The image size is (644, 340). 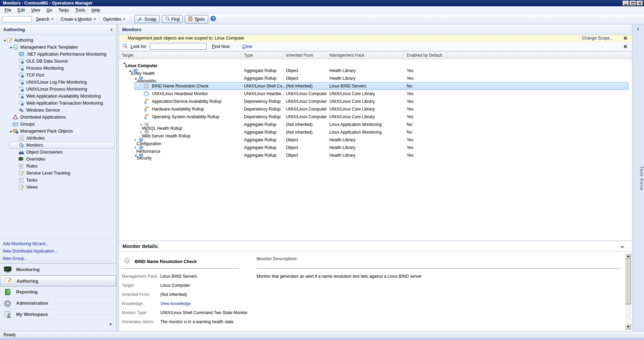 What do you see at coordinates (58, 145) in the screenshot?
I see `tree-item-monitors: Monitors` at bounding box center [58, 145].